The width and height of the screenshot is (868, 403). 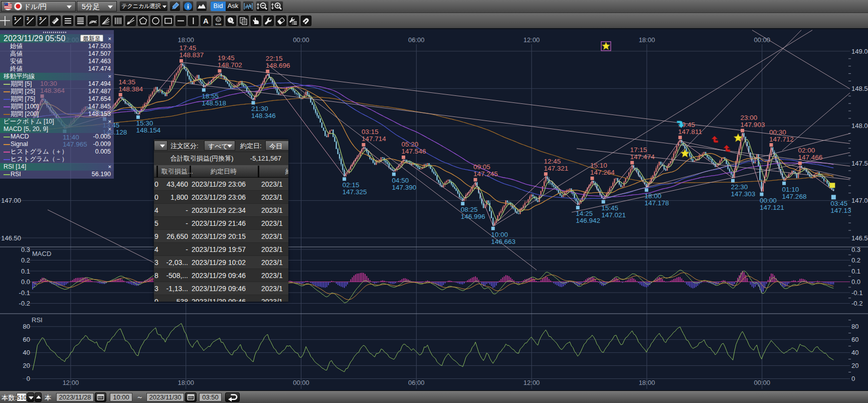 I want to click on svg-text: 148.518, so click(x=214, y=103).